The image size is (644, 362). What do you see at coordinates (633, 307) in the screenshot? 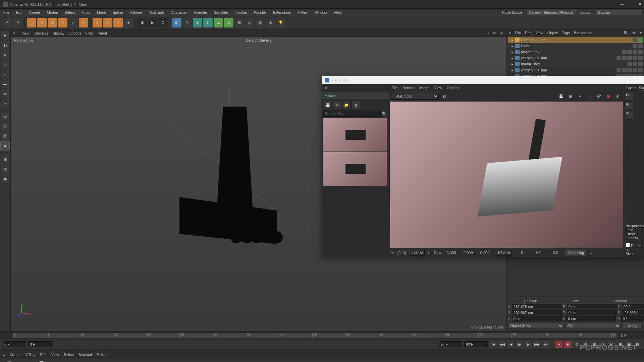
I see `rot-h-input` at bounding box center [633, 307].